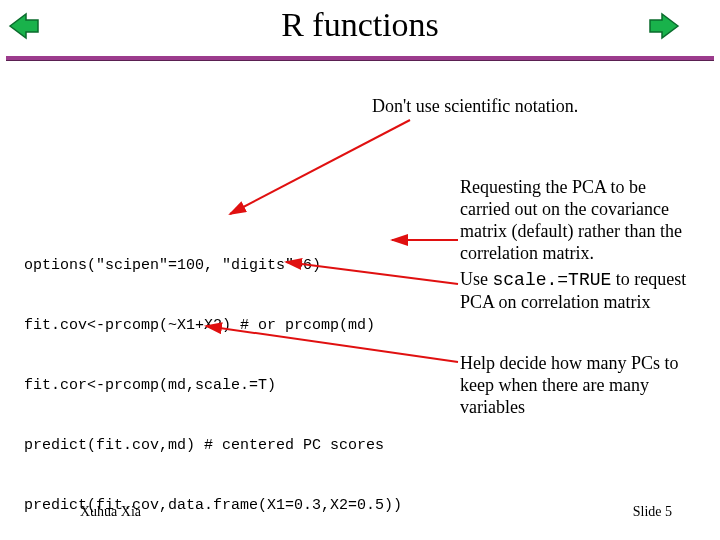 The image size is (720, 540). I want to click on note-help: Help decide how many PCs to keep when th…, so click(580, 385).